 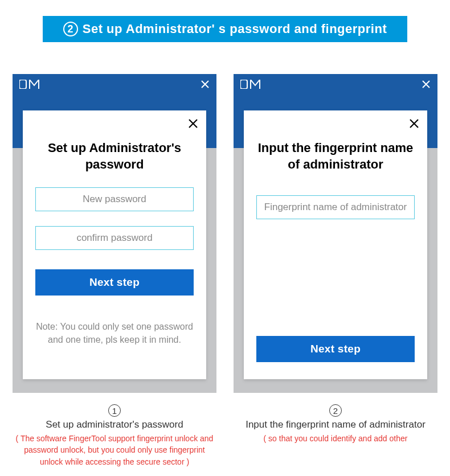 I want to click on caption-note: ( so that you could identify and add oth…, so click(x=336, y=438).